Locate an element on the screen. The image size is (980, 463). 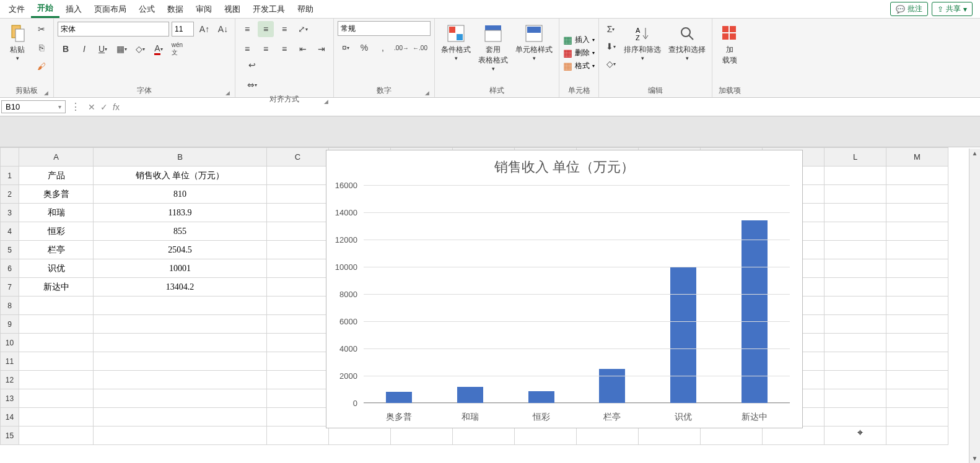
phonetic-button: wén文 is located at coordinates (177, 49).